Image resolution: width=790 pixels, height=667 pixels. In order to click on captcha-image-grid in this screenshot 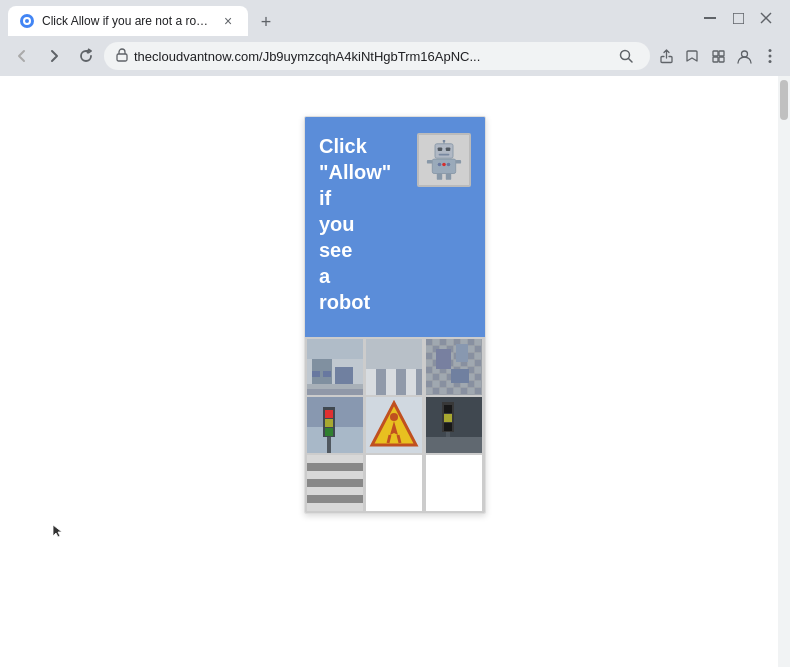, I will do `click(395, 425)`.